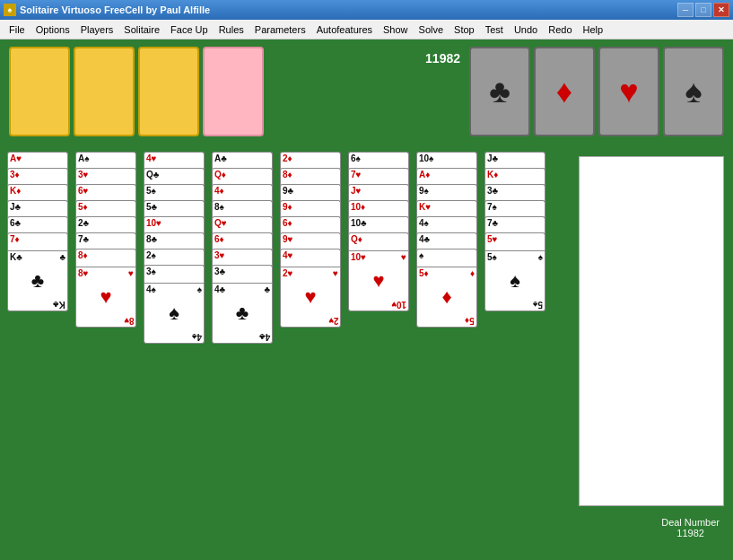 The image size is (733, 560). What do you see at coordinates (189, 30) in the screenshot?
I see `menu-item-face up: Face Up` at bounding box center [189, 30].